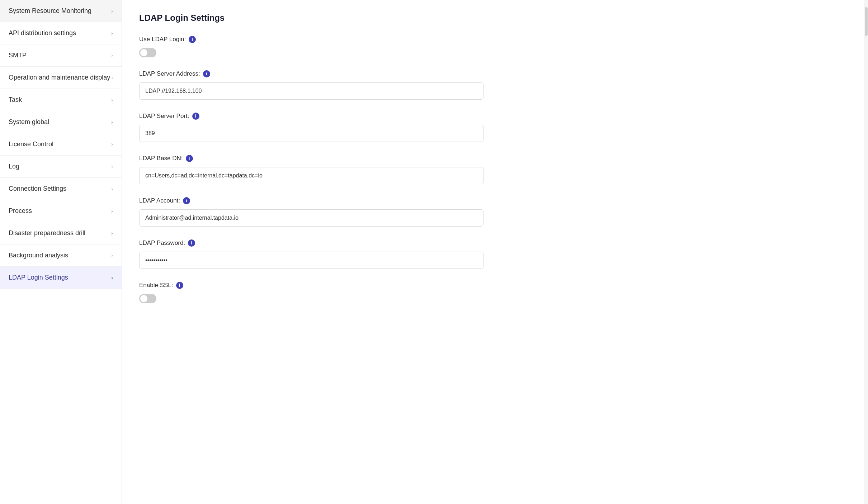 This screenshot has height=504, width=868. What do you see at coordinates (61, 78) in the screenshot?
I see `sidebar-item-operation-maintenance-display: Operation and maintenance display›` at bounding box center [61, 78].